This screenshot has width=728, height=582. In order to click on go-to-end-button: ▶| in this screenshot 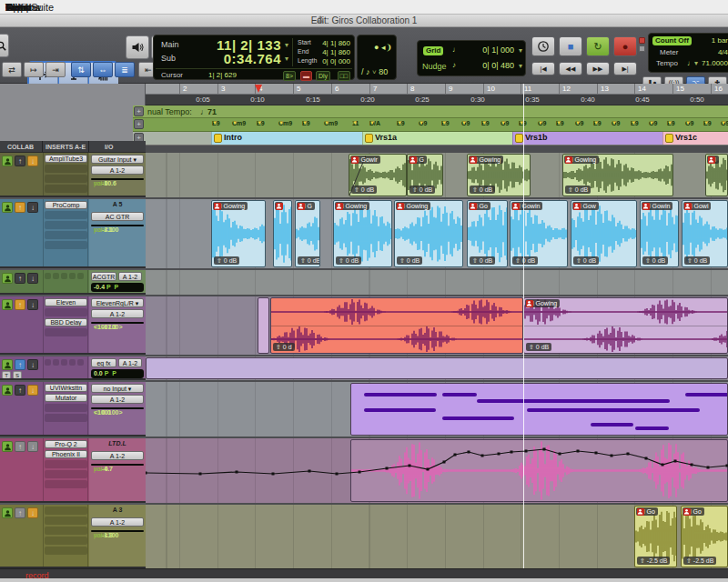, I will do `click(625, 69)`.